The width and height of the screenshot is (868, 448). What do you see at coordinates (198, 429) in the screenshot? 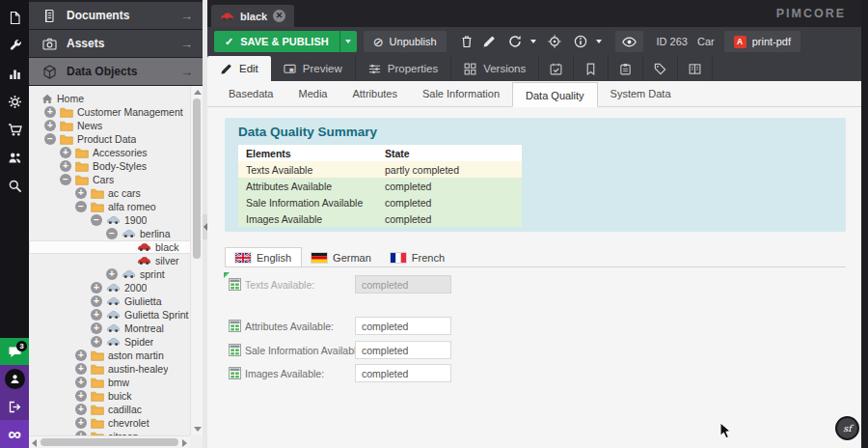
I see `scroll-down-icon` at bounding box center [198, 429].